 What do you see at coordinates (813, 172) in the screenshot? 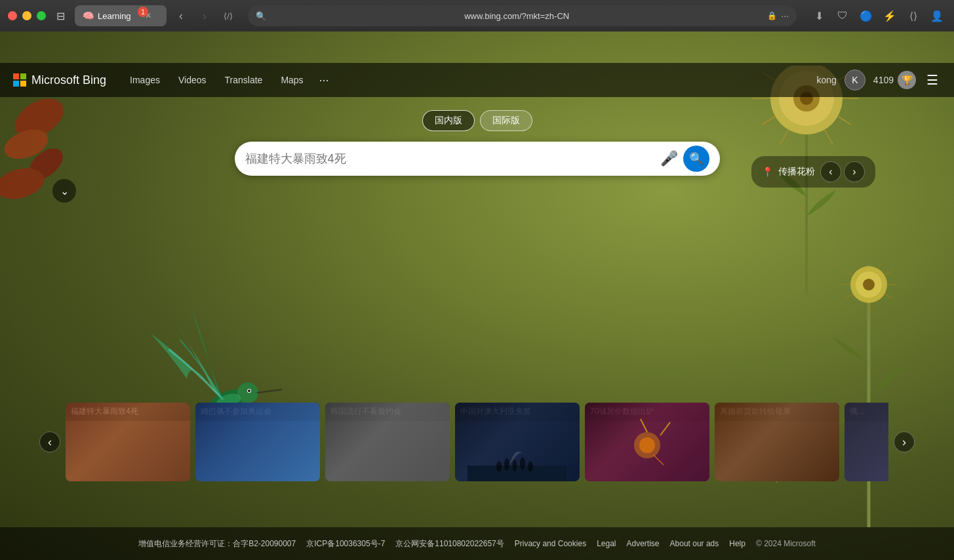
I see `background-info-bar: 📍 传播花粉 ‹ ›` at bounding box center [813, 172].